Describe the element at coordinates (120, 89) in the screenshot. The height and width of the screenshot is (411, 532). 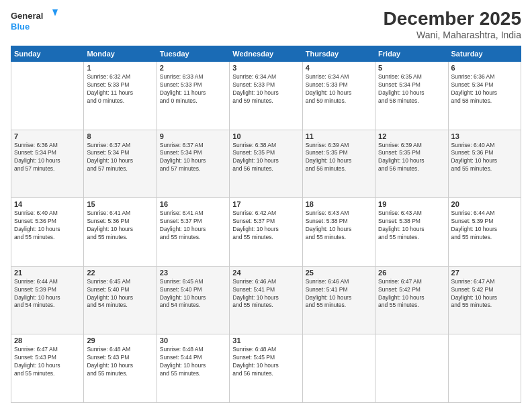
I see `day-info: Sunrise: 6:32 AMSunset: 5:33 PMDaylight:…` at that location.